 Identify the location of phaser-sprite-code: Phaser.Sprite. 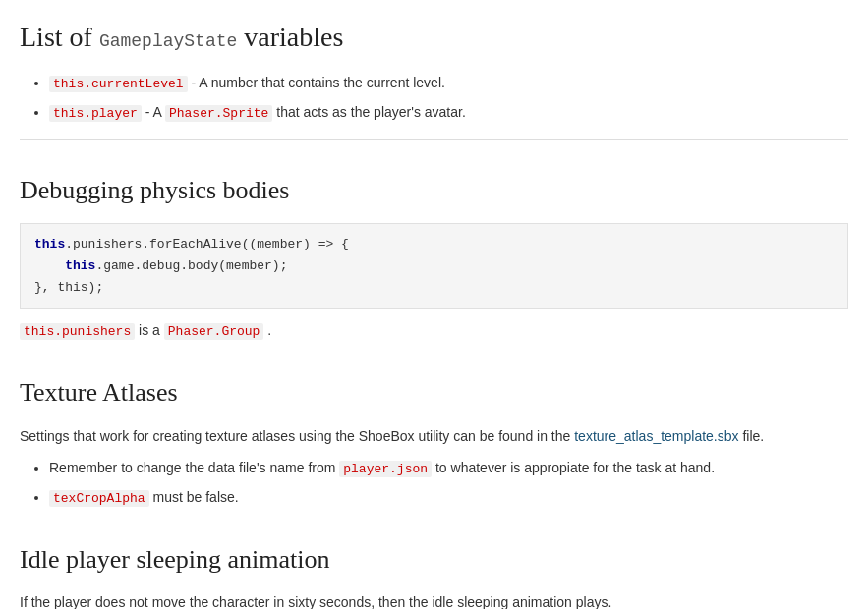
(218, 114).